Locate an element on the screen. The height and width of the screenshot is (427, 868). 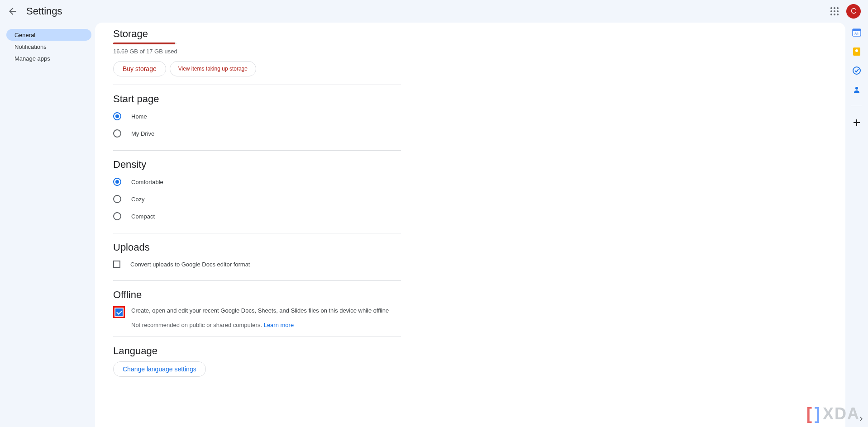
arrow-back-icon is located at coordinates (13, 11).